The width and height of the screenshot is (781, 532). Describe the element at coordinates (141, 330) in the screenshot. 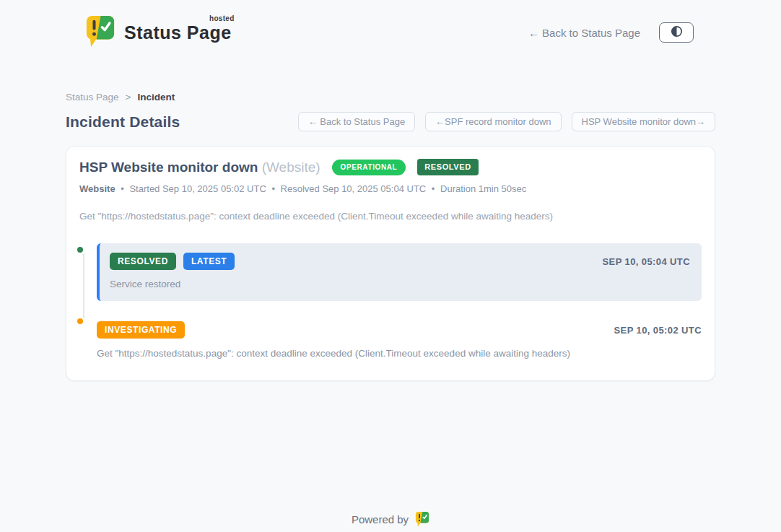

I see `timeline-investigating-badge: INVESTIGATING` at that location.